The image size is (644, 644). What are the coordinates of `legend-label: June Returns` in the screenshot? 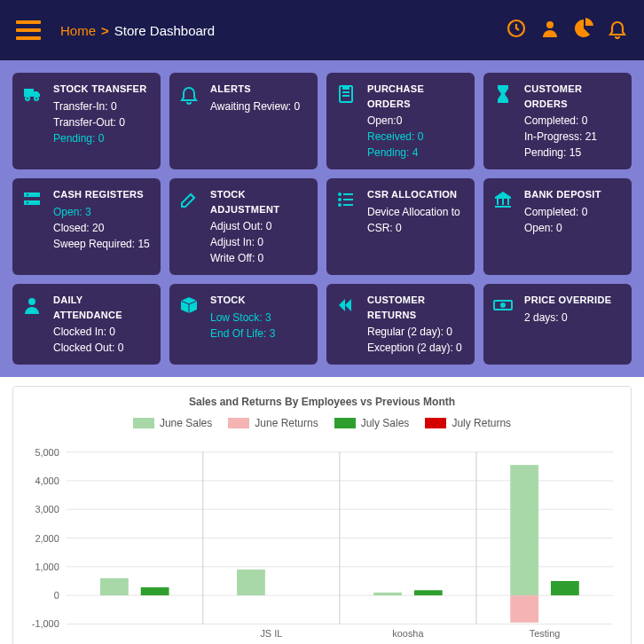 It's located at (286, 423).